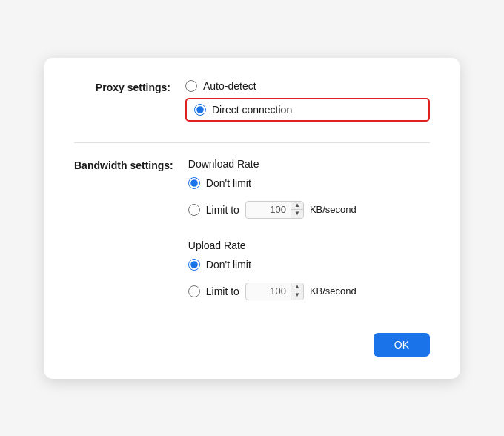 The width and height of the screenshot is (504, 436). What do you see at coordinates (268, 291) in the screenshot?
I see `upload-limit-input` at bounding box center [268, 291].